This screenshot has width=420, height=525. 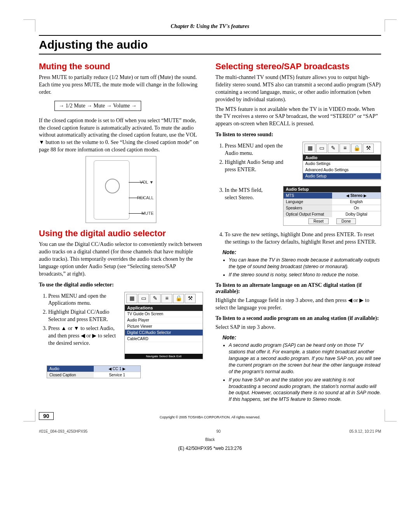 I want to click on menu-item-selected: Audio Setup, so click(x=342, y=176).